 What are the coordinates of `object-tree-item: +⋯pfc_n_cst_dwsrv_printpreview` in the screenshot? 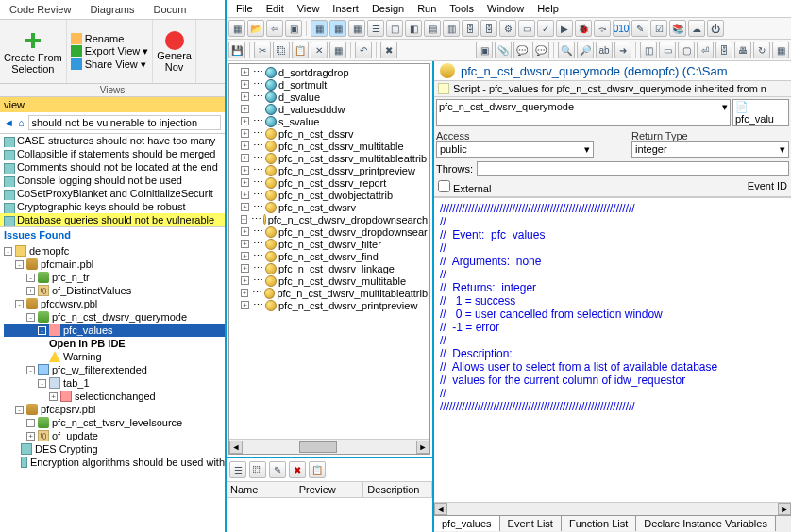 It's located at (329, 306).